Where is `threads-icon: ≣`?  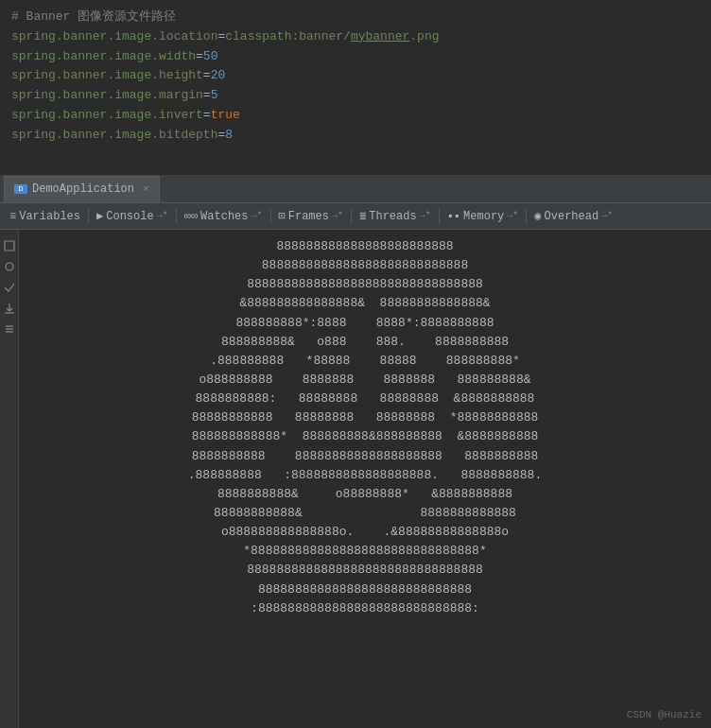 threads-icon: ≣ is located at coordinates (363, 216).